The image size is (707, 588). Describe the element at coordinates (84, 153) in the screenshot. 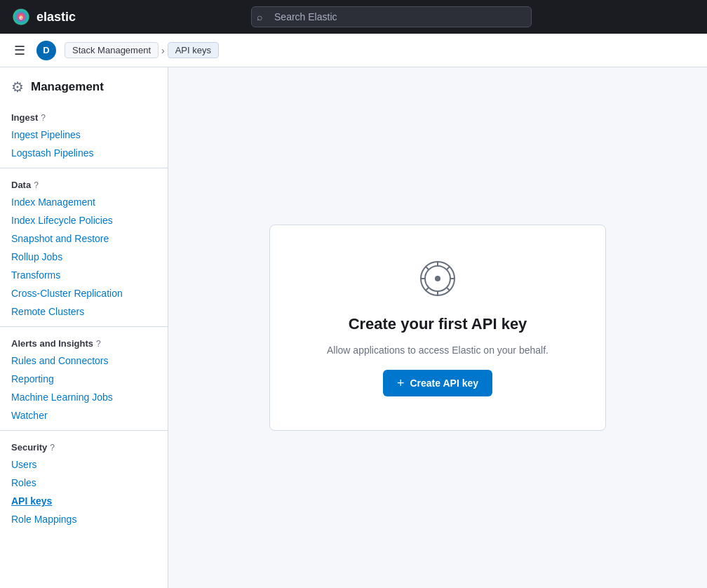

I see `sidebar-item-logstash-pipelines: Logstash Pipelines` at that location.